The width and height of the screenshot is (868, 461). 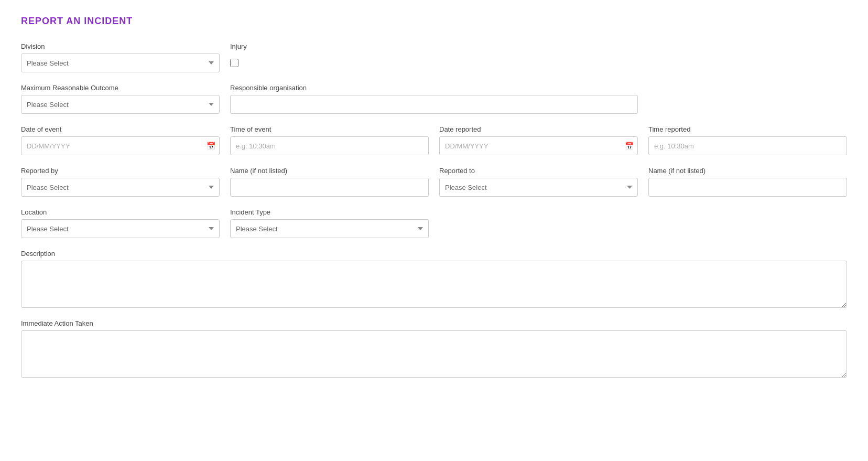 I want to click on name-not-listed-1-label: Name (if not listed), so click(x=329, y=171).